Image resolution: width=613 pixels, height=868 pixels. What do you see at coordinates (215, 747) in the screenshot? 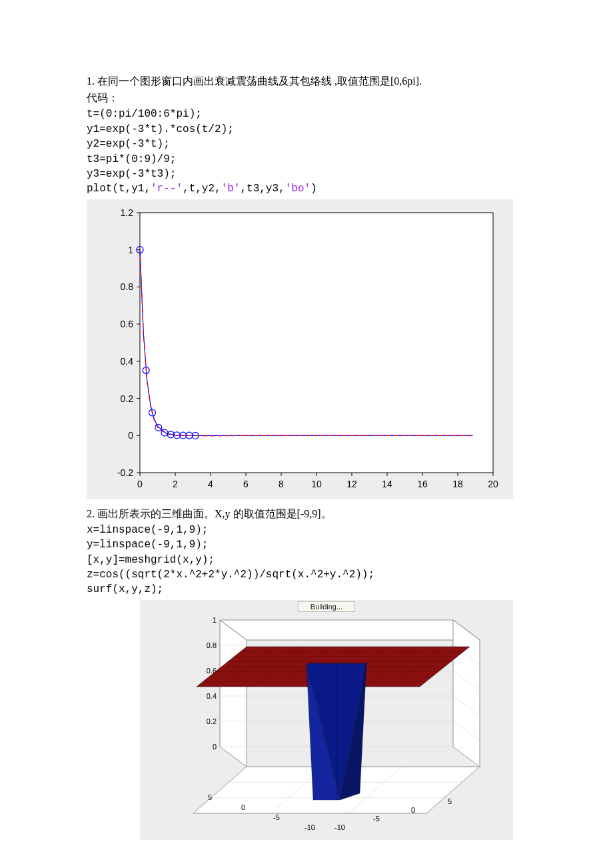
I see `z-tick-label: 0` at bounding box center [215, 747].